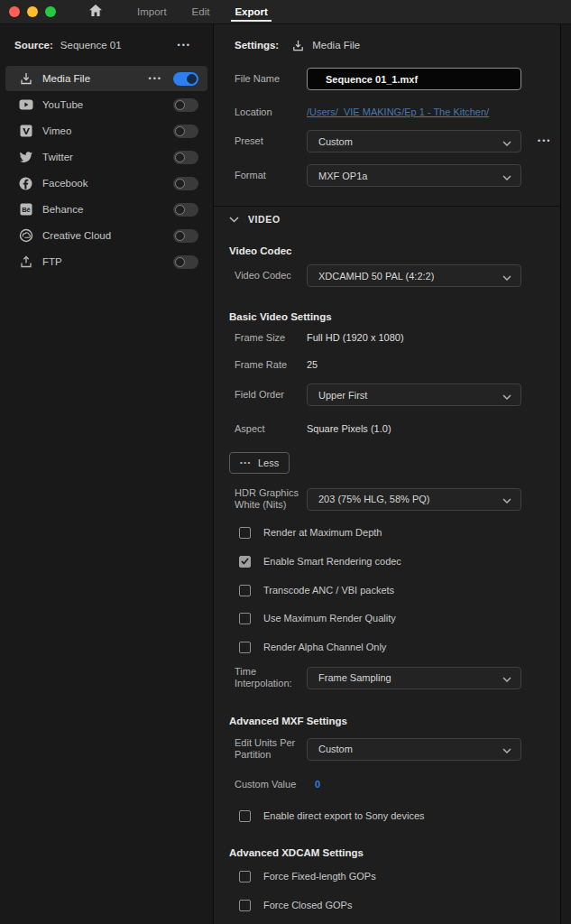 Image resolution: width=571 pixels, height=924 pixels. What do you see at coordinates (106, 105) in the screenshot?
I see `destination-youtube: YouTube` at bounding box center [106, 105].